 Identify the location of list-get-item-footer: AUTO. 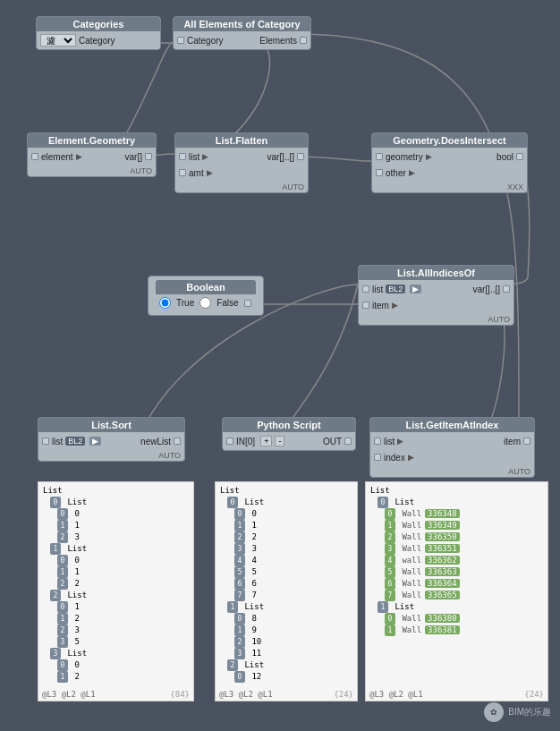
(453, 472).